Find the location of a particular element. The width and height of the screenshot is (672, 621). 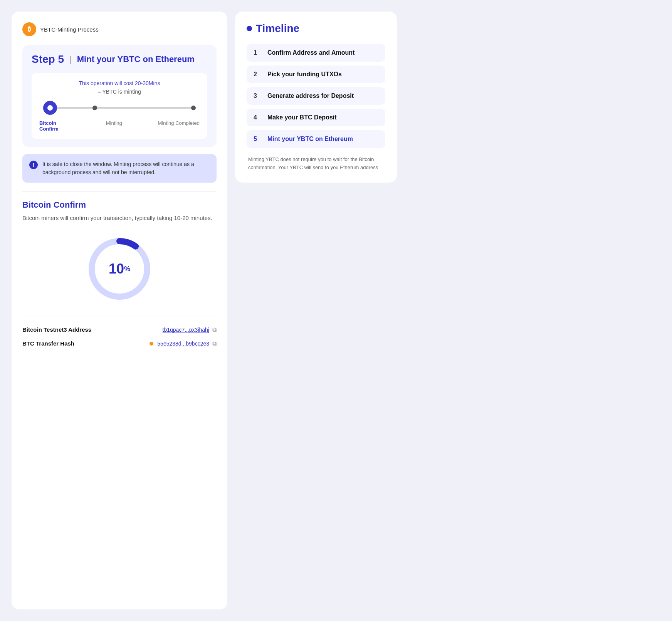

track-dot-mid is located at coordinates (95, 108).